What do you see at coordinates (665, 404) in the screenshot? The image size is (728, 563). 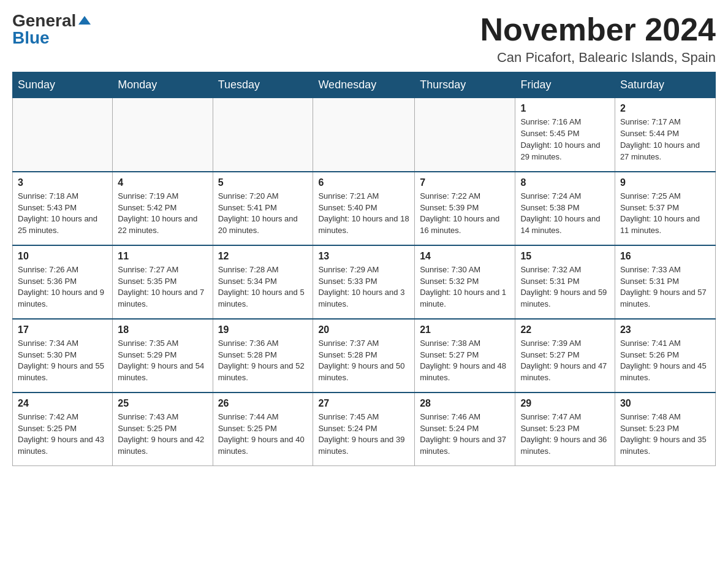 I see `day-number: 30` at bounding box center [665, 404].